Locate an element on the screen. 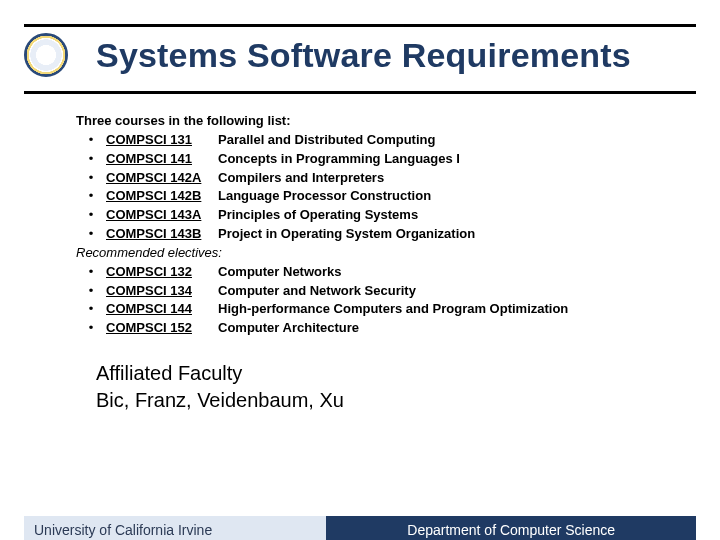  course-name: Computer Networks is located at coordinates (280, 272).